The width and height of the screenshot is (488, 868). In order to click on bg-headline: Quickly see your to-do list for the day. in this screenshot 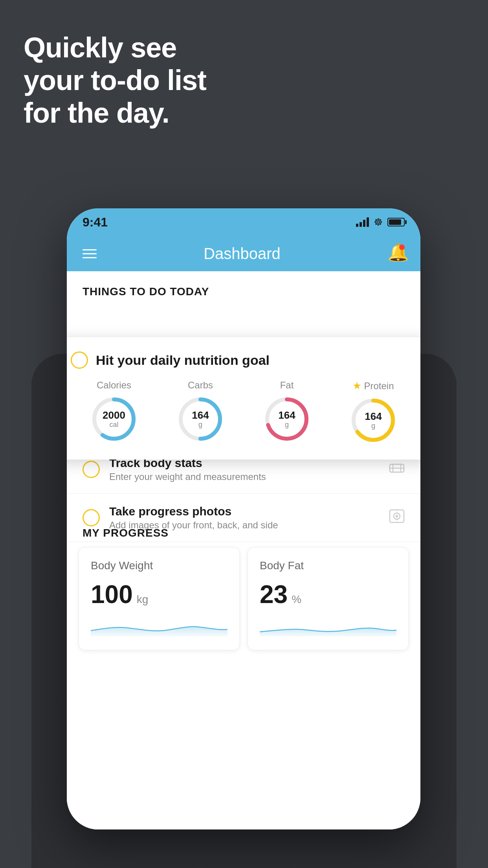, I will do `click(115, 80)`.